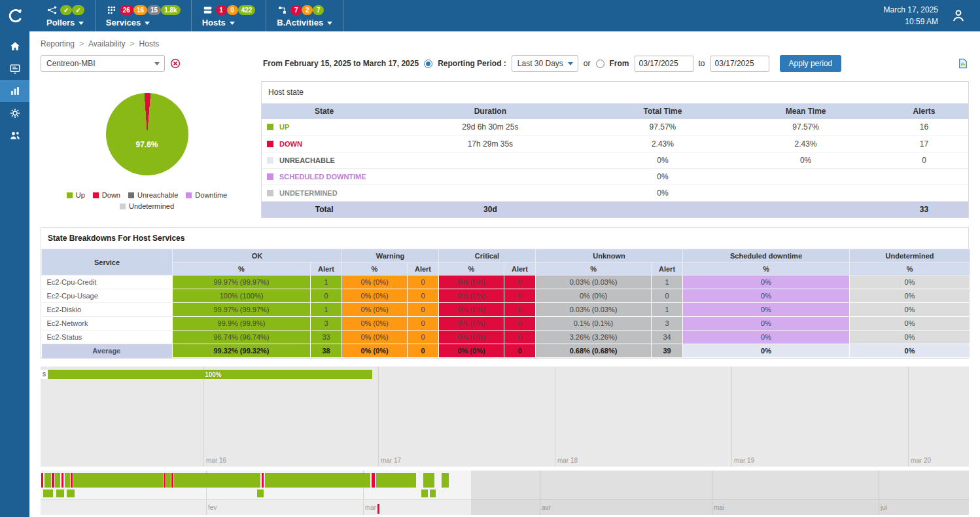 This screenshot has width=980, height=517. What do you see at coordinates (15, 16) in the screenshot?
I see `centreon-logo-icon` at bounding box center [15, 16].